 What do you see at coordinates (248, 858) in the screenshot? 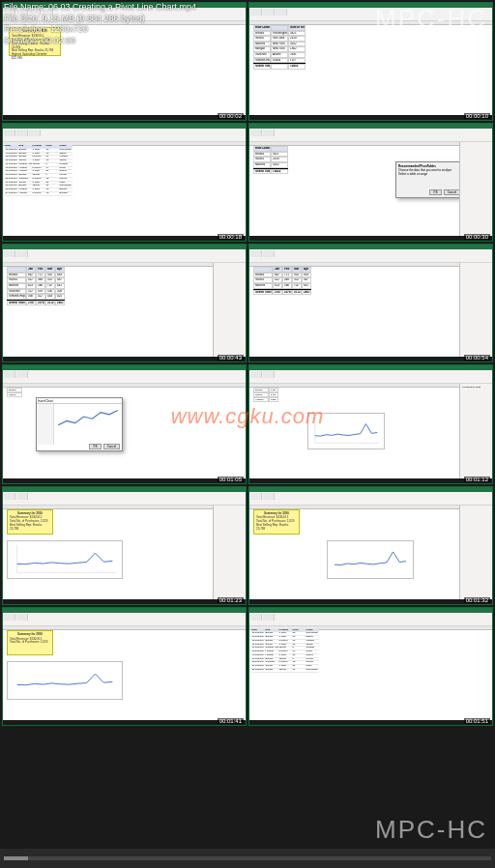
I see `player-controls` at bounding box center [248, 858].